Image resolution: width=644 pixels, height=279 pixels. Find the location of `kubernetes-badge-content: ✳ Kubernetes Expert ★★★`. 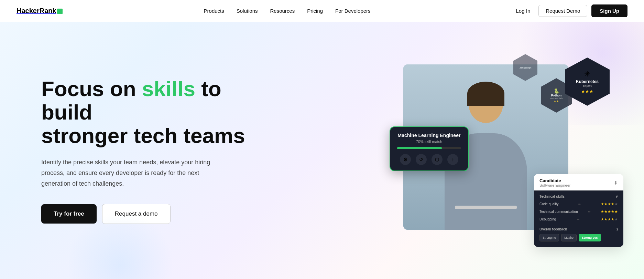

kubernetes-badge-content: ✳ Kubernetes Expert ★★★ is located at coordinates (587, 82).